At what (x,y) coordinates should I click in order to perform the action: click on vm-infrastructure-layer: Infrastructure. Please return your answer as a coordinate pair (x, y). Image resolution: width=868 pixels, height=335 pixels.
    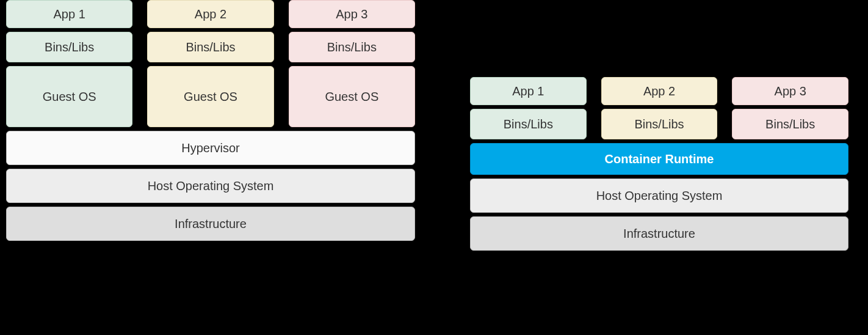
    Looking at the image, I should click on (211, 224).